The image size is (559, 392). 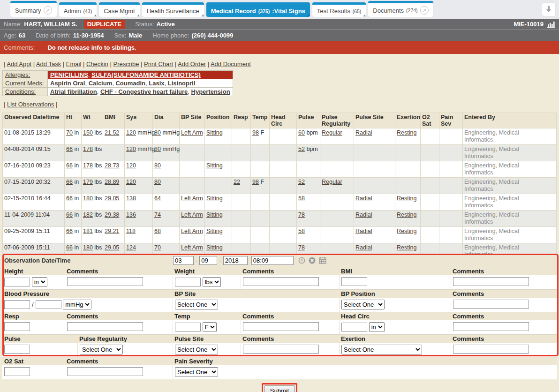 What do you see at coordinates (183, 261) in the screenshot?
I see `date-month-input` at bounding box center [183, 261].